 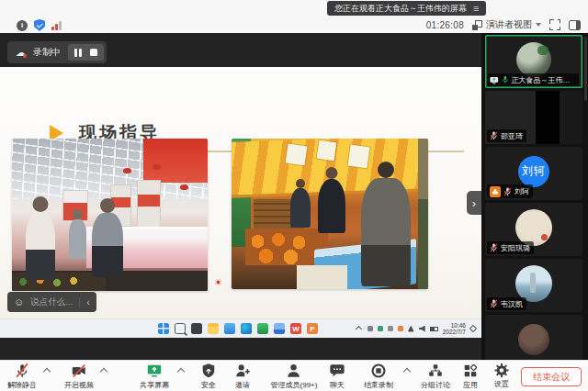 What do you see at coordinates (534, 173) in the screenshot?
I see `participant-tile: 刘轲 刘轲` at bounding box center [534, 173].